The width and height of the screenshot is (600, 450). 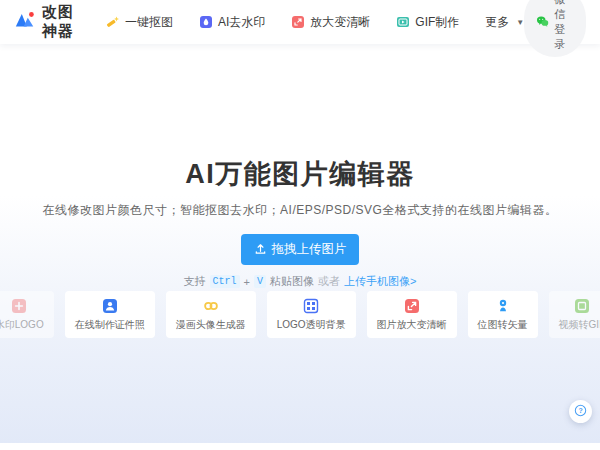 I want to click on support-prefix: 支持, so click(x=195, y=282).